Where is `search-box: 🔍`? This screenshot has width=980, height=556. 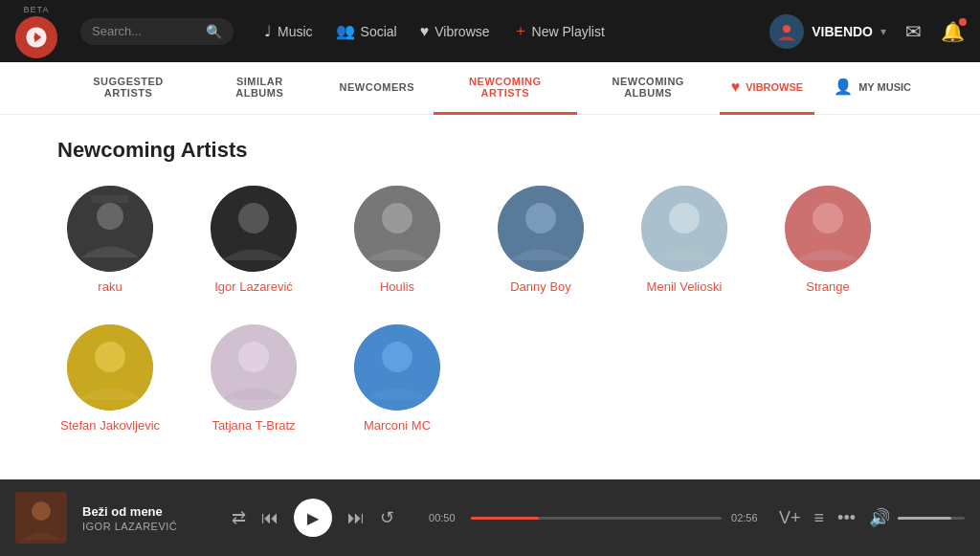 search-box: 🔍 is located at coordinates (157, 32).